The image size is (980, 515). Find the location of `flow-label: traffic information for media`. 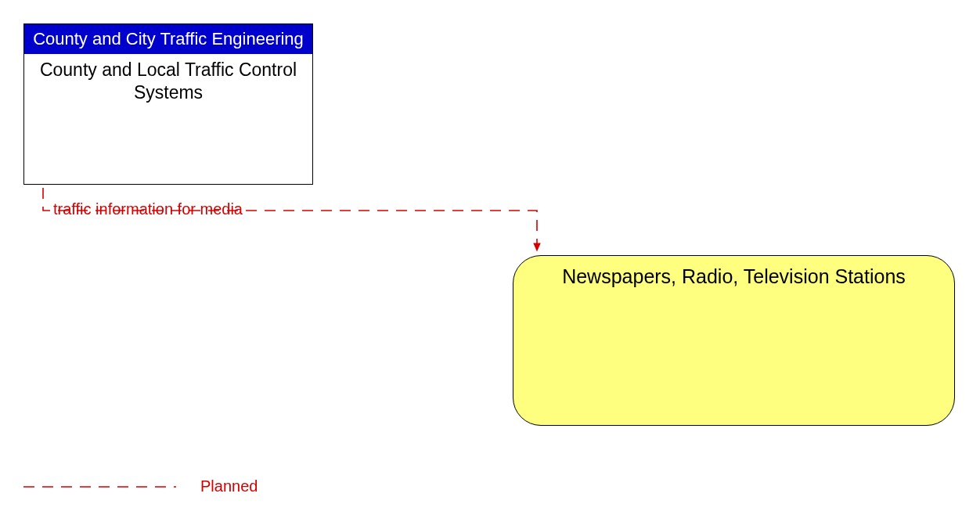

flow-label: traffic information for media is located at coordinates (148, 210).